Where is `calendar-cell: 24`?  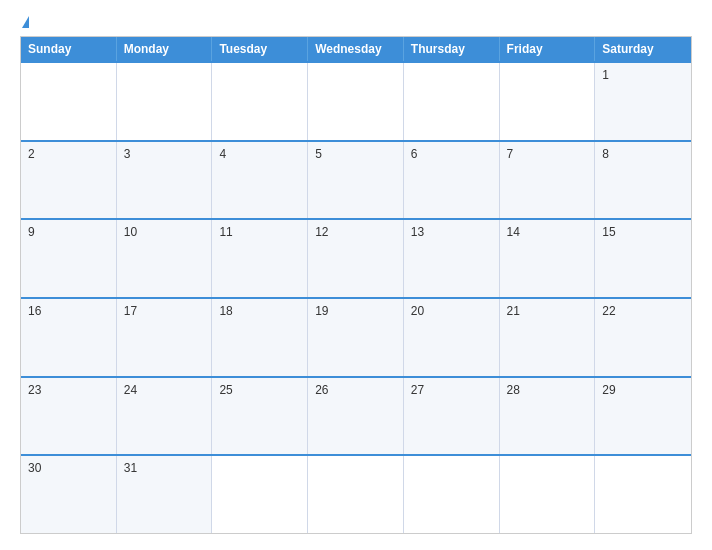 calendar-cell: 24 is located at coordinates (165, 416).